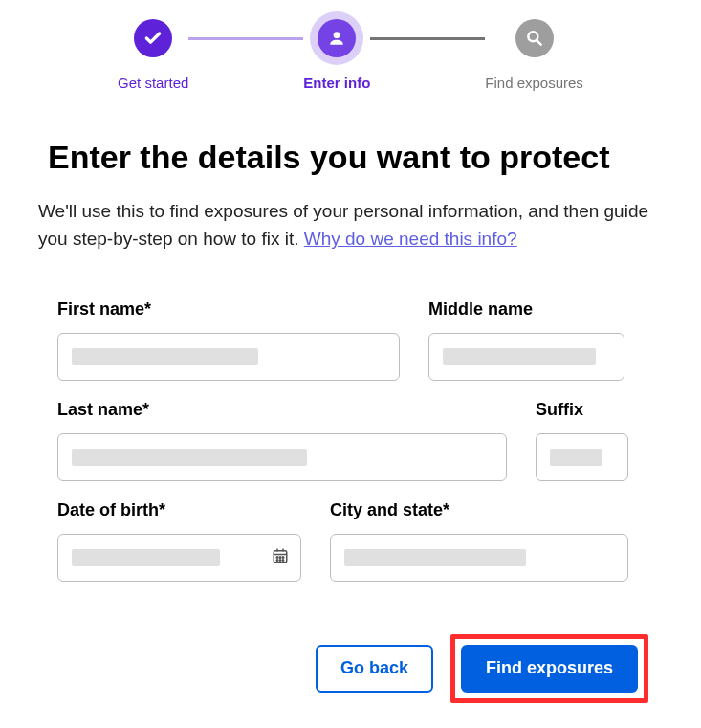  I want to click on city-state-field: City and state*, so click(479, 541).